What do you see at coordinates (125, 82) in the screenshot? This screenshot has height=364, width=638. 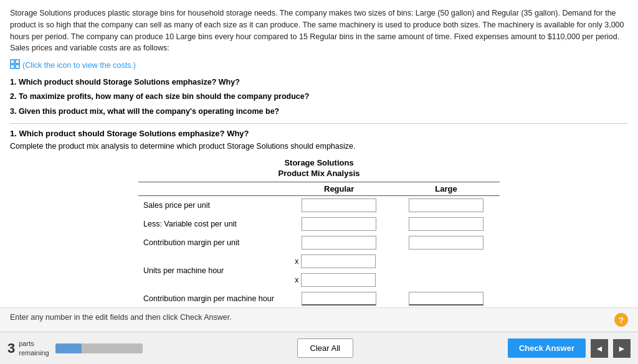 I see `q1-label: 1. Which product should Storage Solution…` at bounding box center [125, 82].